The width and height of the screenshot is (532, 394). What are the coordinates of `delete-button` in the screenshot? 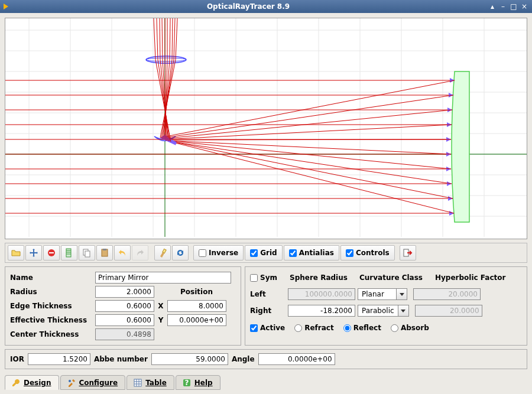 It's located at (51, 253).